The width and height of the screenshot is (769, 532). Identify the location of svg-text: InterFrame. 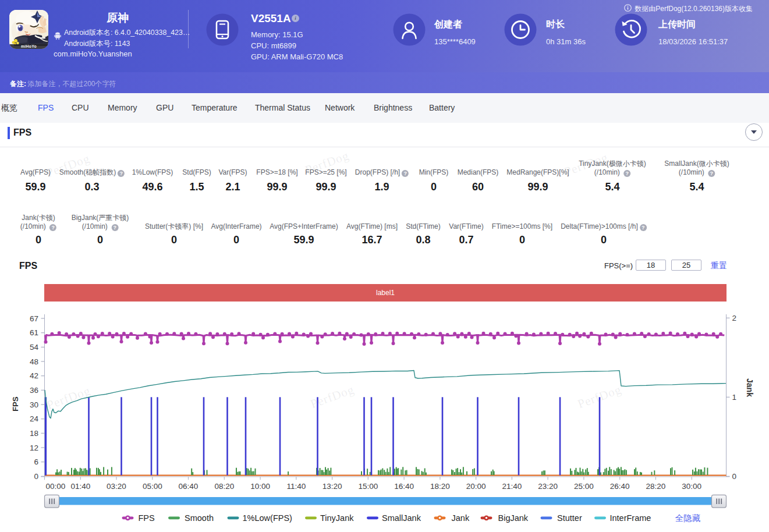
(631, 518).